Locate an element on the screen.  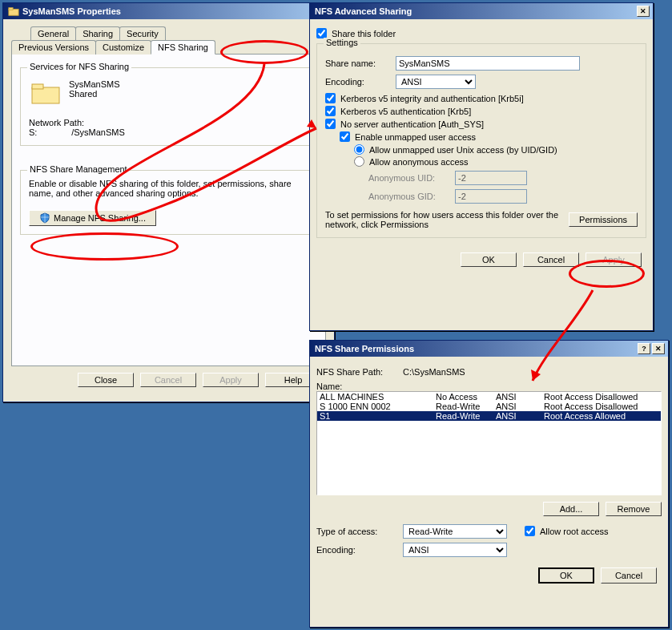
anon-gid-input is located at coordinates (491, 196).